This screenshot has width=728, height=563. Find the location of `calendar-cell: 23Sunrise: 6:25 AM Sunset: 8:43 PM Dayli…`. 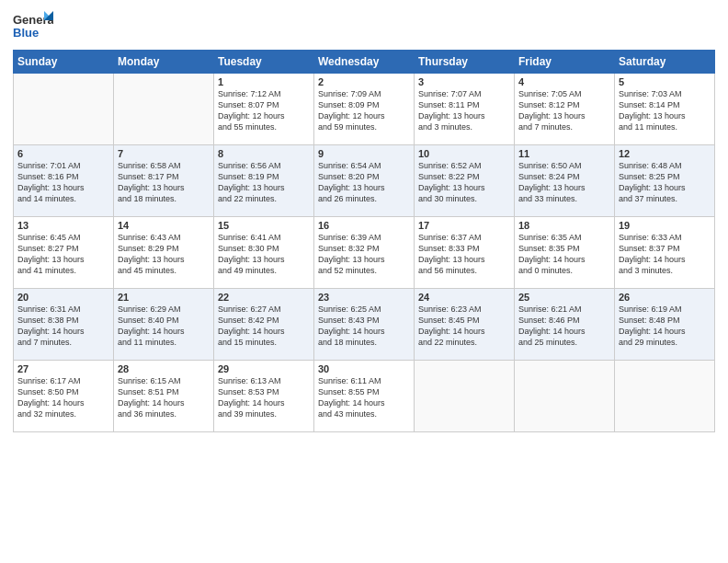

calendar-cell: 23Sunrise: 6:25 AM Sunset: 8:43 PM Dayli… is located at coordinates (364, 325).